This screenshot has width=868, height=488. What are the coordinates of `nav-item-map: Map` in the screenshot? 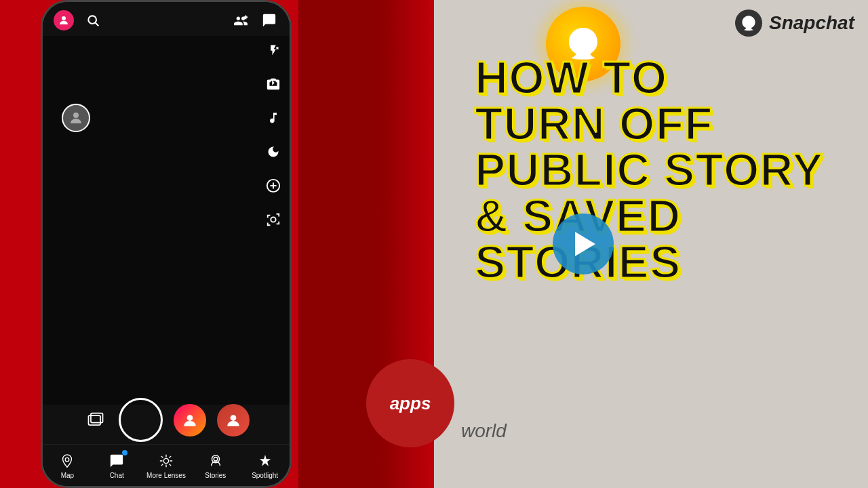 It's located at (68, 466).